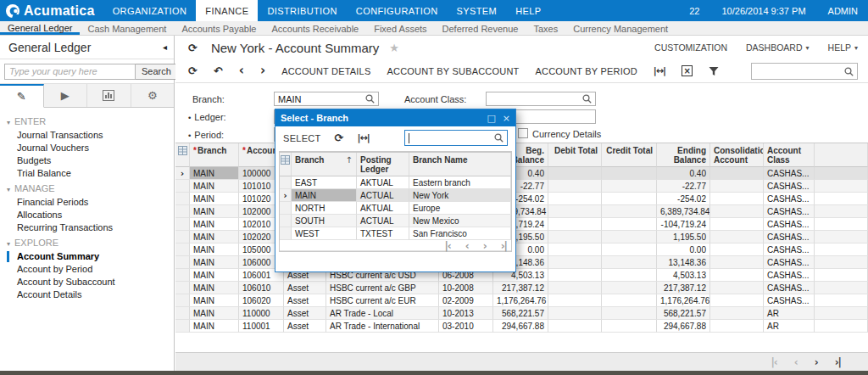  I want to click on maximize-icon: □, so click(491, 119).